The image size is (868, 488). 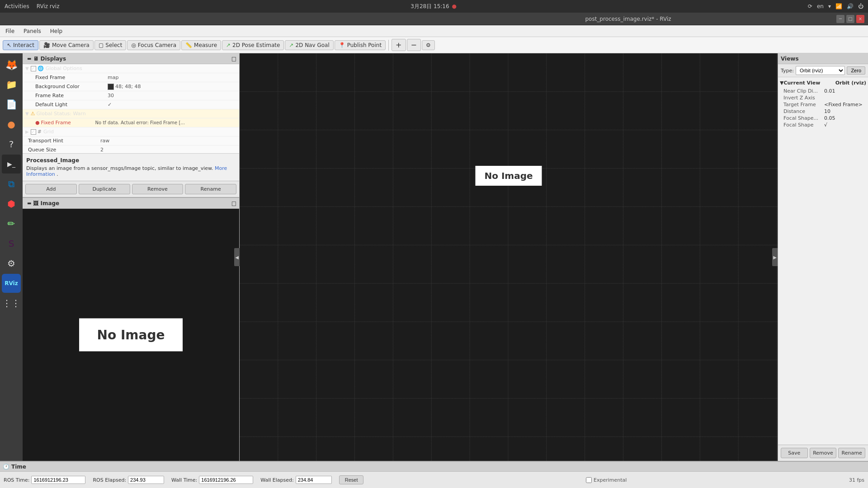 What do you see at coordinates (860, 19) in the screenshot?
I see `close-button: ×` at bounding box center [860, 19].